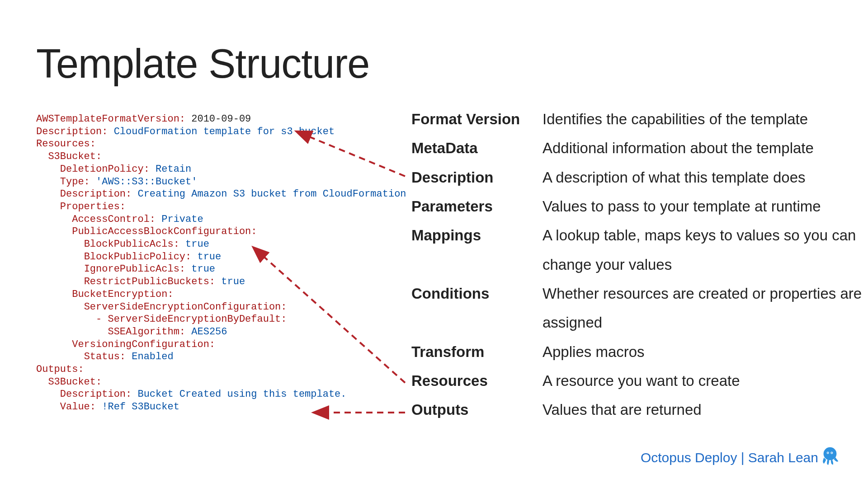  I want to click on code-line: IgnorePublicAcls: true, so click(222, 269).